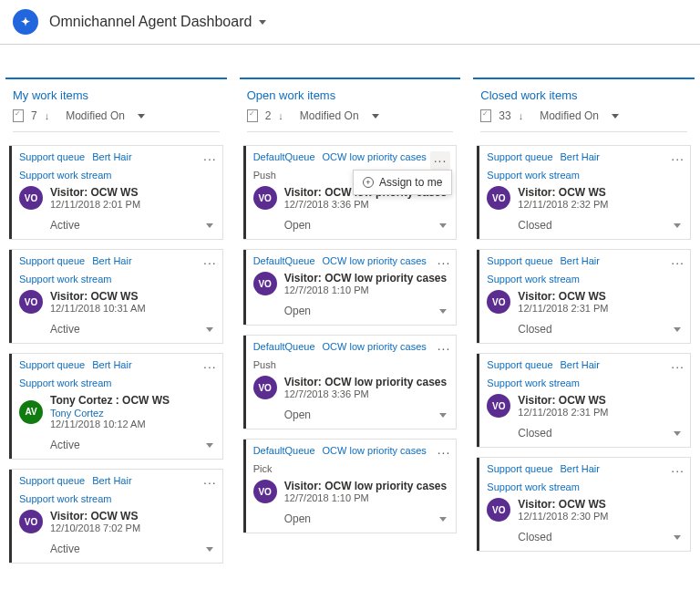  I want to click on work-item-card: DefaultQueueOCW low priority casesPick··…, so click(350, 486).